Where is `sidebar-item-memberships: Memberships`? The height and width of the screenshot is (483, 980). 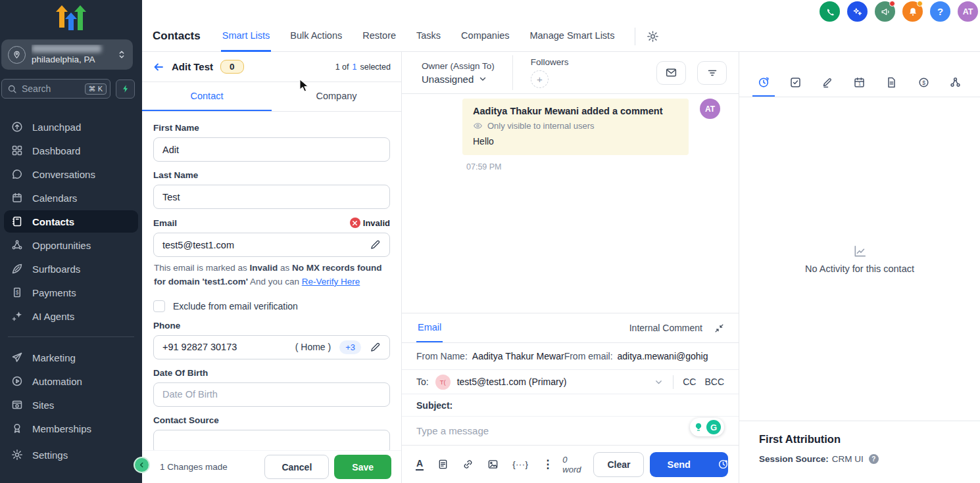 sidebar-item-memberships: Memberships is located at coordinates (71, 428).